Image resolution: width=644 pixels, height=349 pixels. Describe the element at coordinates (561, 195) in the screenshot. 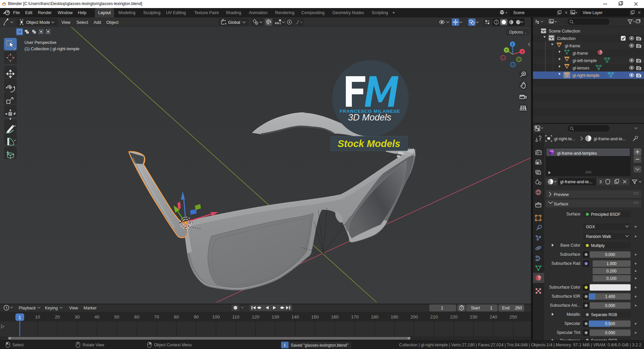

I see `svg-text: Preview` at that location.